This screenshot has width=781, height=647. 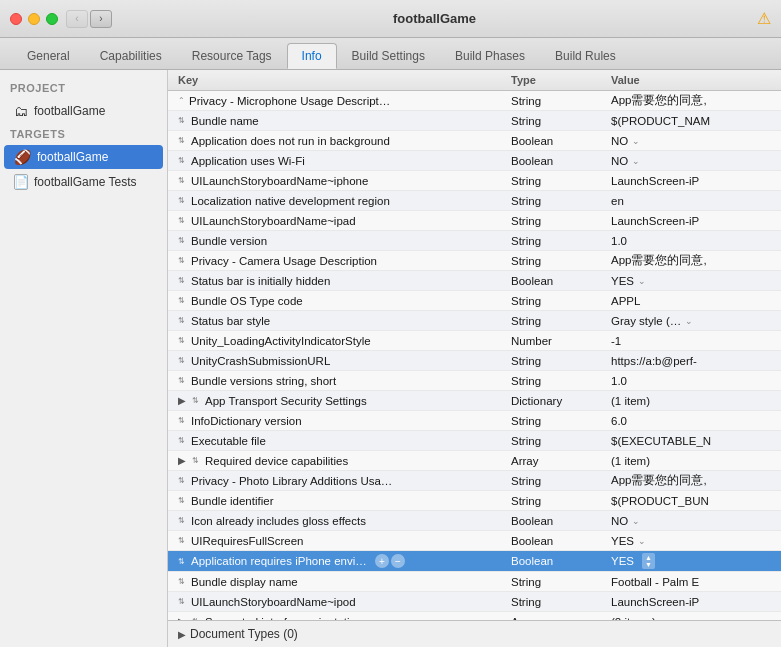 What do you see at coordinates (474, 80) in the screenshot?
I see `table-header: Key Type Value` at bounding box center [474, 80].